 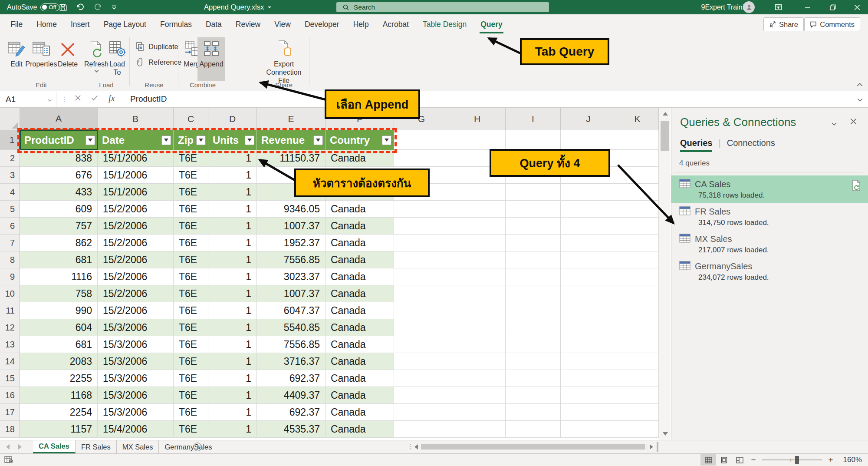 I want to click on cell-A7: 862, so click(x=59, y=243).